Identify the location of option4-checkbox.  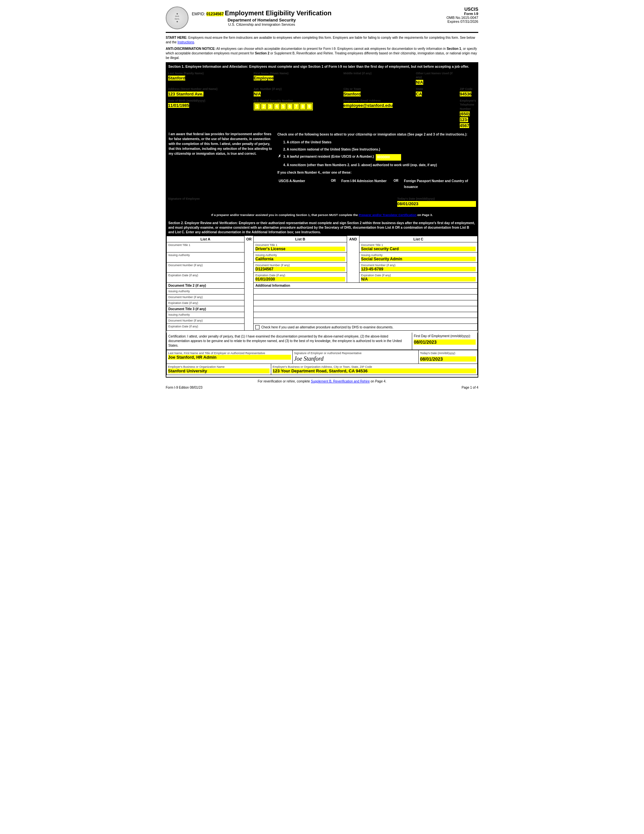
(279, 165).